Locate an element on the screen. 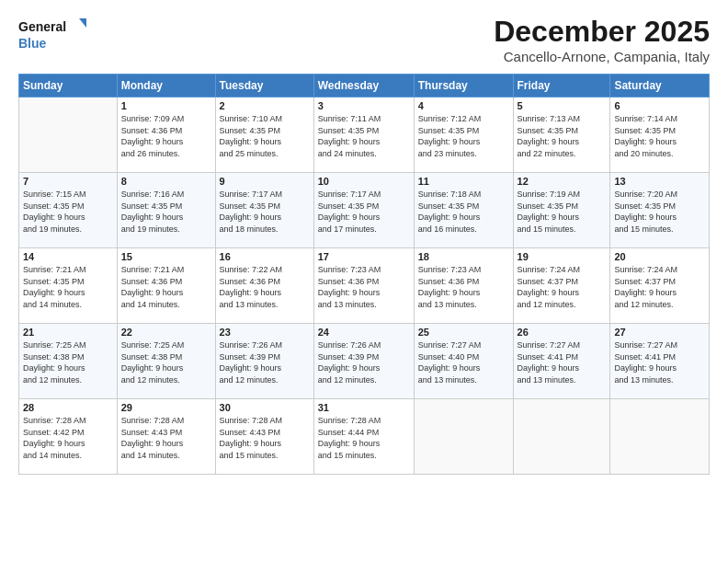 The width and height of the screenshot is (728, 563). day-info: Sunrise: 7:28 AM Sunset: 4:42 PM Dayligh… is located at coordinates (68, 438).